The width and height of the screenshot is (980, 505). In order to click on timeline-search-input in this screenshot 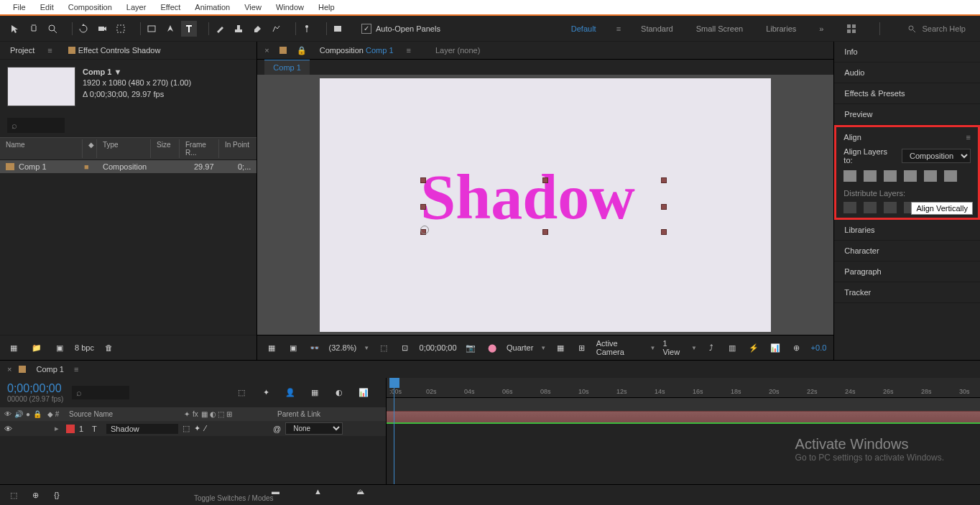, I will do `click(101, 392)`.